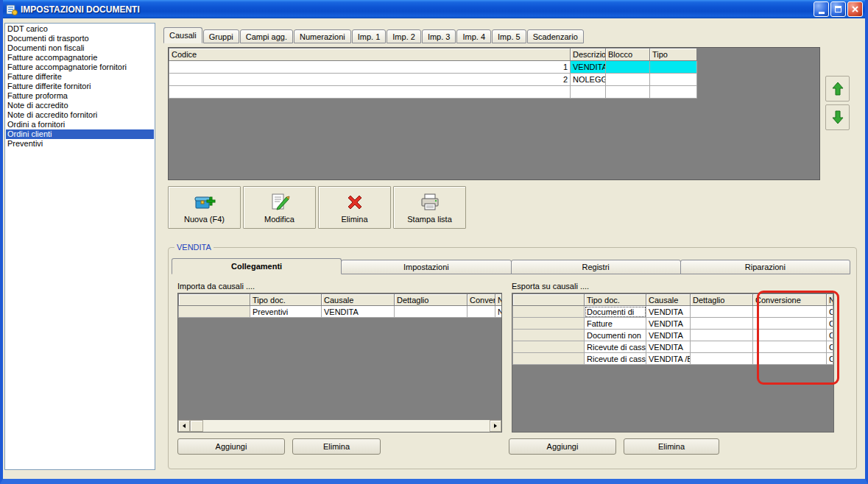  What do you see at coordinates (673, 312) in the screenshot?
I see `export-row: Documenti di VENDITA Copia n.serie` at bounding box center [673, 312].